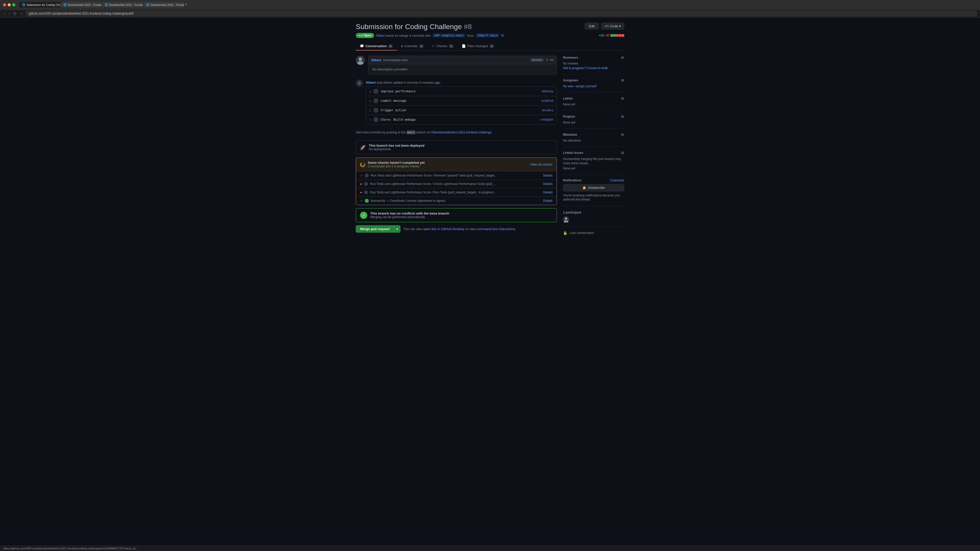 This screenshot has height=551, width=980. What do you see at coordinates (463, 69) in the screenshot?
I see `comment-body: No description provided.` at bounding box center [463, 69].